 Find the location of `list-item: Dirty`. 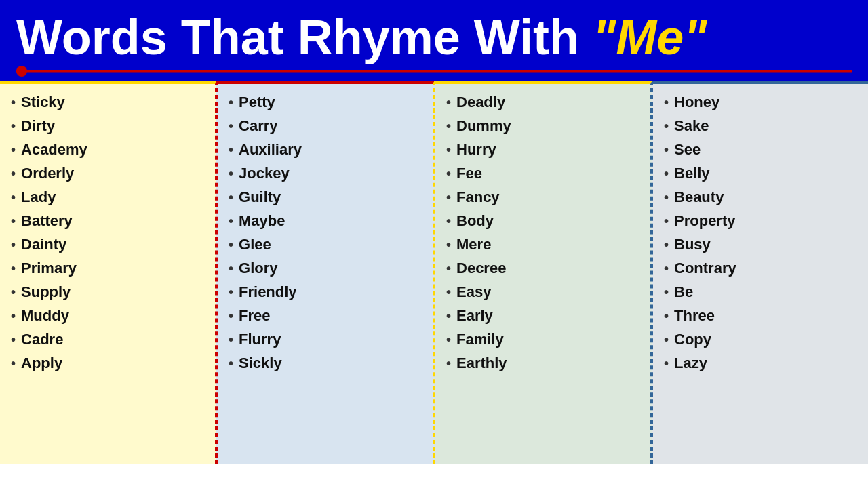

list-item: Dirty is located at coordinates (107, 126).